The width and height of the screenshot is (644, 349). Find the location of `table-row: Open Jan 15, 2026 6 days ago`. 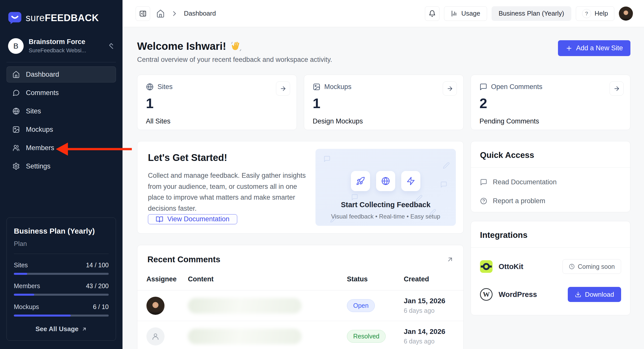

table-row: Open Jan 15, 2026 6 days ago is located at coordinates (300, 306).